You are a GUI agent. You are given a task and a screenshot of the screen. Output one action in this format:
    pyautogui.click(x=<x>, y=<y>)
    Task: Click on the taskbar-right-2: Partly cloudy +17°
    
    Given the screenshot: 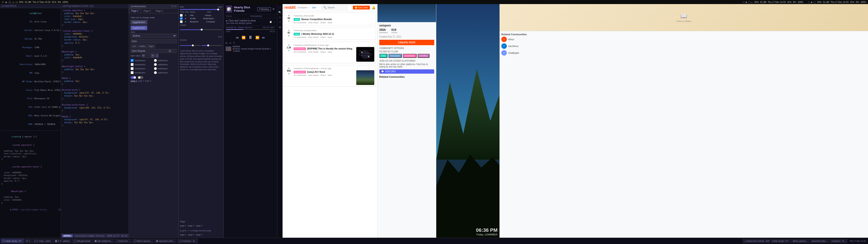 What is the action you would take?
    pyautogui.click(x=781, y=241)
    